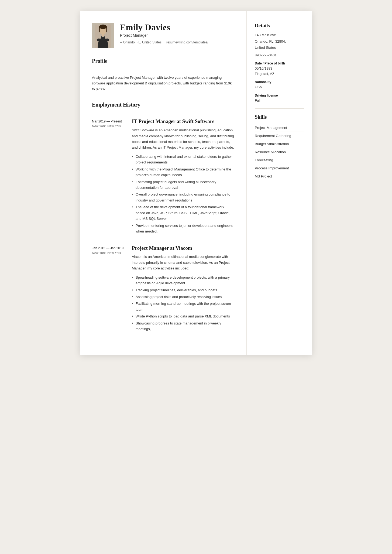  I want to click on header-info: Emily Davies Project Manager ● Orlando, …, so click(177, 33).